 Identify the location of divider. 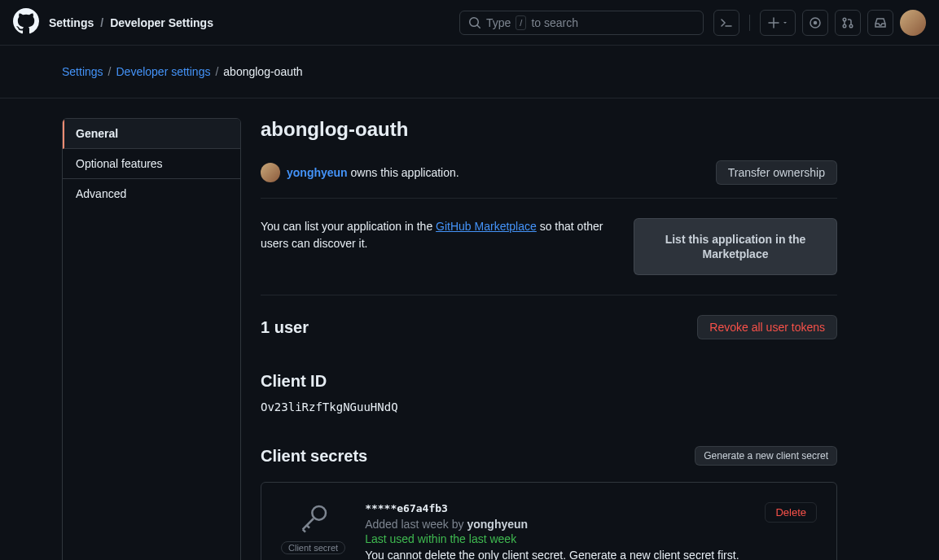
(749, 23).